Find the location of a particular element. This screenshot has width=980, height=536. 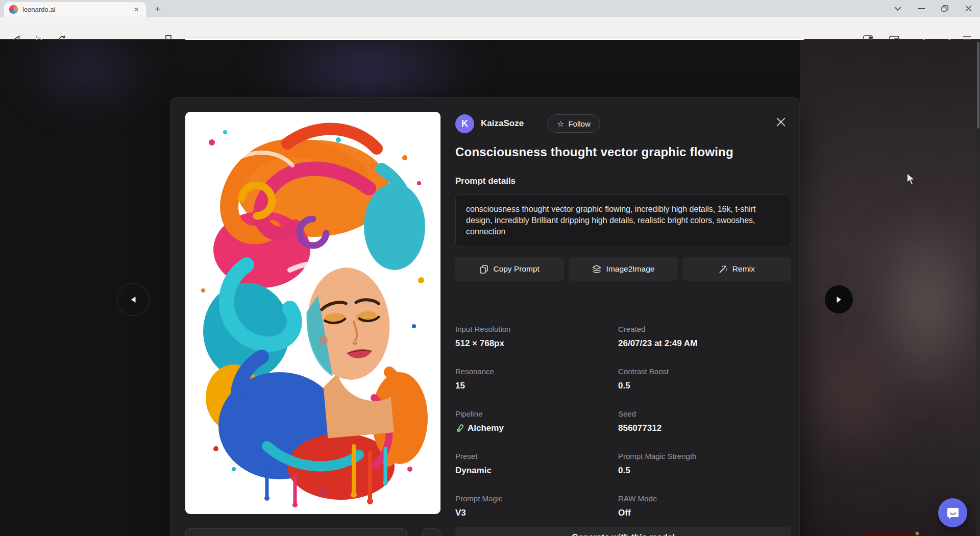

input-side-button-partial is located at coordinates (431, 532).